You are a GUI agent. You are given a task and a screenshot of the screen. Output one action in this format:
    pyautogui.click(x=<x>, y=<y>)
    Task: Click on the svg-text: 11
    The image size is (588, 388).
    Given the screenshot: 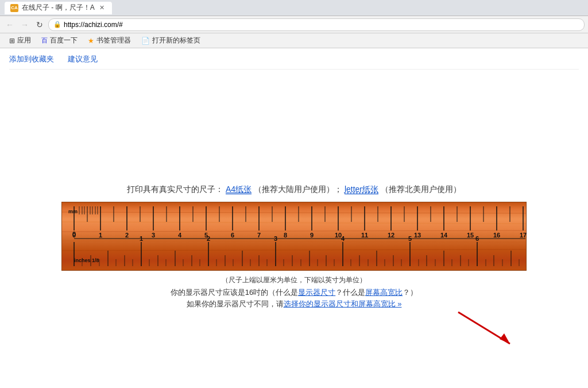 What is the action you would take?
    pyautogui.click(x=365, y=235)
    